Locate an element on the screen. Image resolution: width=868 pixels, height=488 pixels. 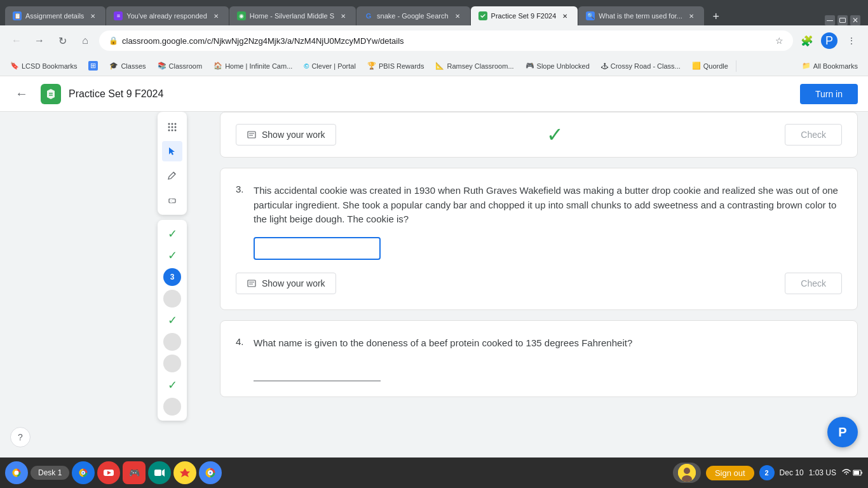
check-icon-5: ✓ is located at coordinates (173, 320).